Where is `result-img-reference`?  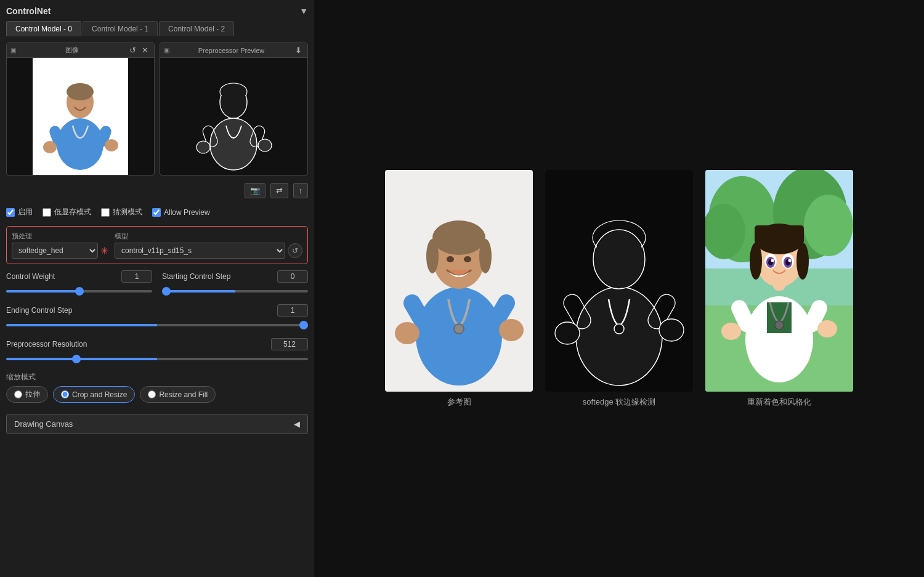 result-img-reference is located at coordinates (459, 281).